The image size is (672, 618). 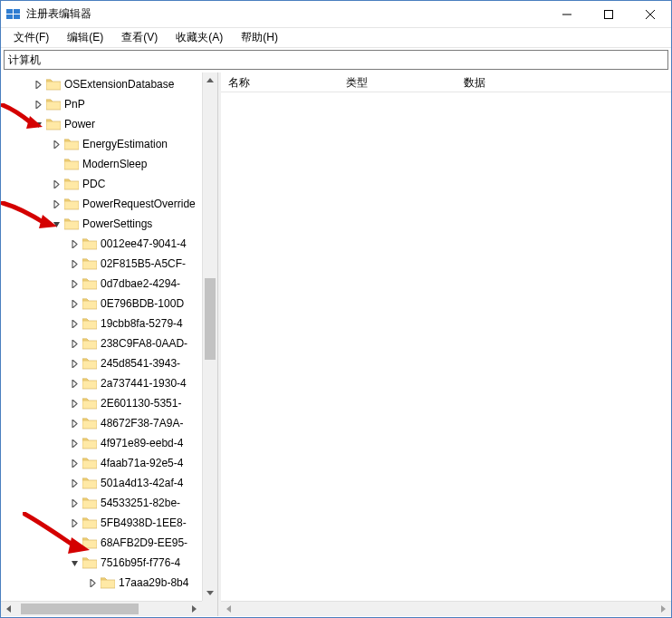 I want to click on tree-node: 501a4d13-42af-4, so click(x=109, y=483).